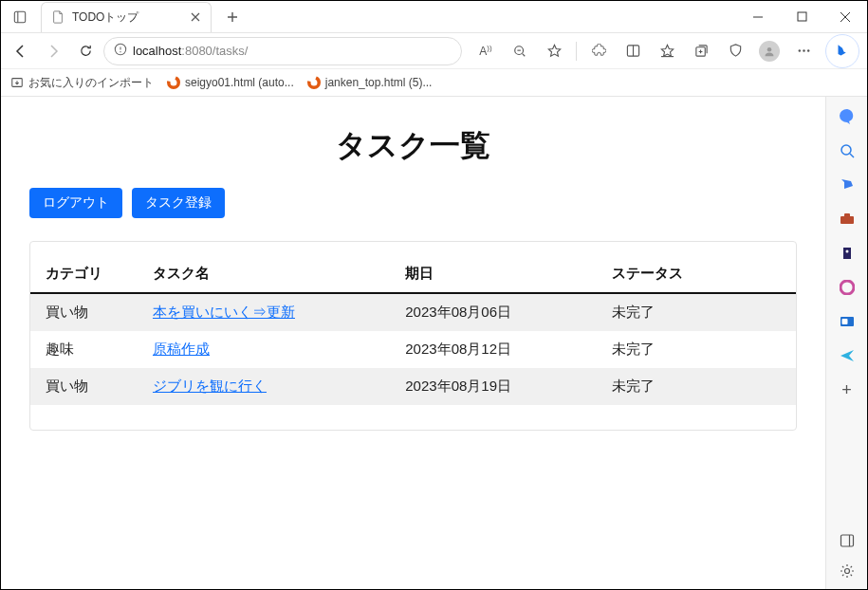 The height and width of the screenshot is (590, 868). What do you see at coordinates (493, 274) in the screenshot?
I see `col-due: 期日` at bounding box center [493, 274].